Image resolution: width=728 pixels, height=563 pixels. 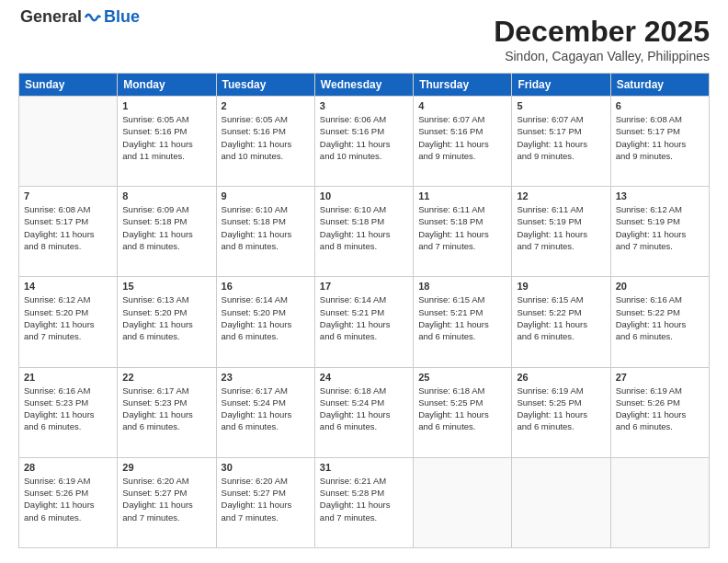 What do you see at coordinates (68, 85) in the screenshot?
I see `col-header-sunday: Sunday` at bounding box center [68, 85].